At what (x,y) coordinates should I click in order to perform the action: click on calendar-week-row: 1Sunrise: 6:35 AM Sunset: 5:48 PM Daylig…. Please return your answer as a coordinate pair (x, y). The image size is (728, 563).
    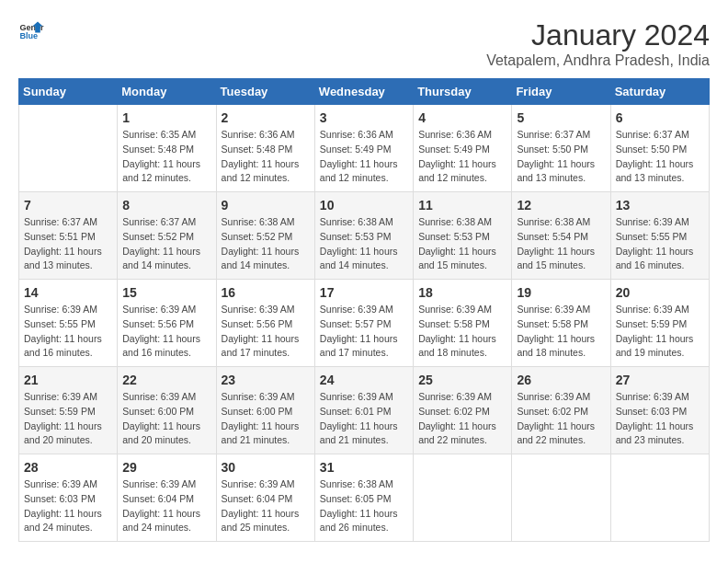
    Looking at the image, I should click on (364, 149).